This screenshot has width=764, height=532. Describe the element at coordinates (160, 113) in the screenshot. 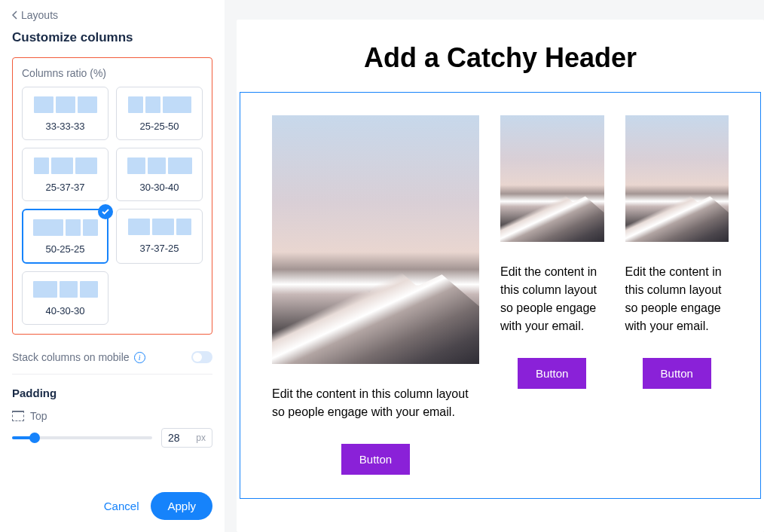

I see `ratio-option-25-25-50: 25-25-50` at that location.